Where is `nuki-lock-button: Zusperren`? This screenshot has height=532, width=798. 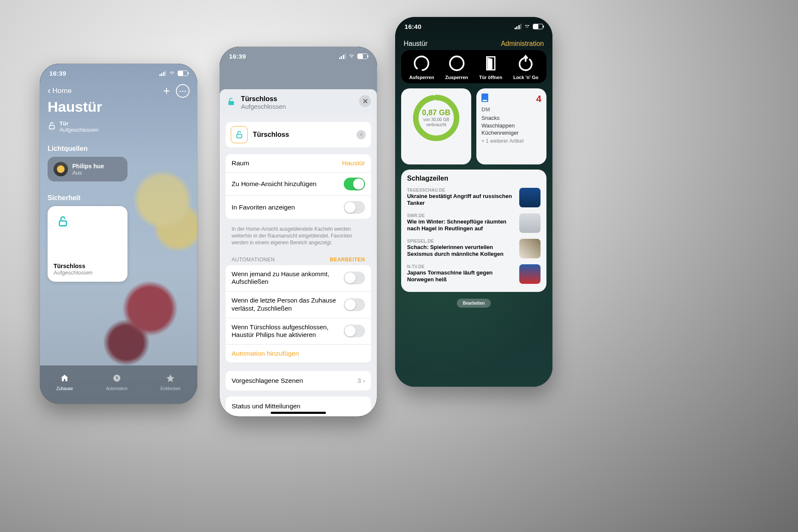
nuki-lock-button: Zusperren is located at coordinates (457, 67).